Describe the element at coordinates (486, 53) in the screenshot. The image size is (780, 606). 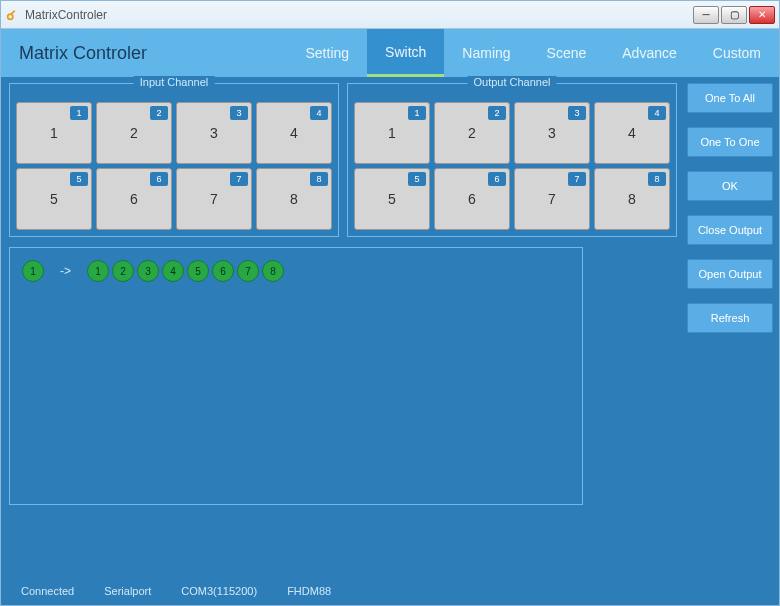
I see `tab-naming: Naming` at that location.